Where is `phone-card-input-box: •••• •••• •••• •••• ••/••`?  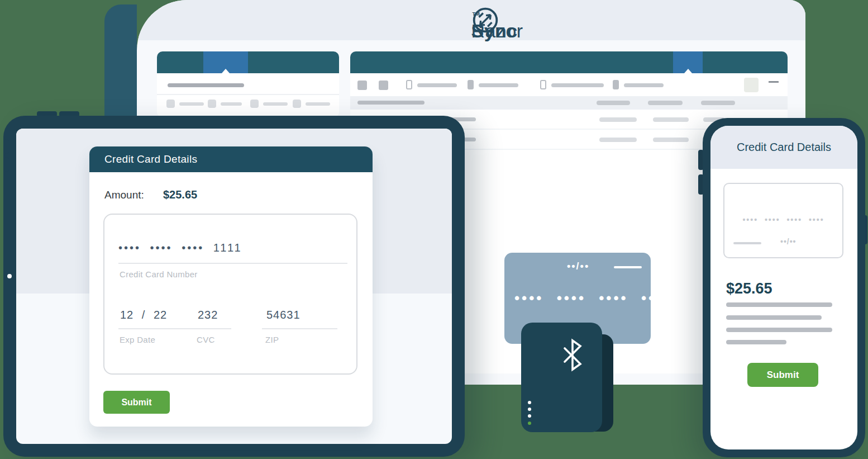
phone-card-input-box: •••• •••• •••• •••• ••/•• is located at coordinates (783, 220).